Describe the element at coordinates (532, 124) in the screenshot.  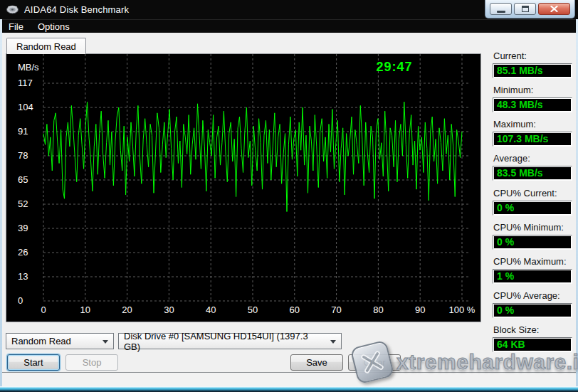
I see `stat-label: Maximum:` at that location.